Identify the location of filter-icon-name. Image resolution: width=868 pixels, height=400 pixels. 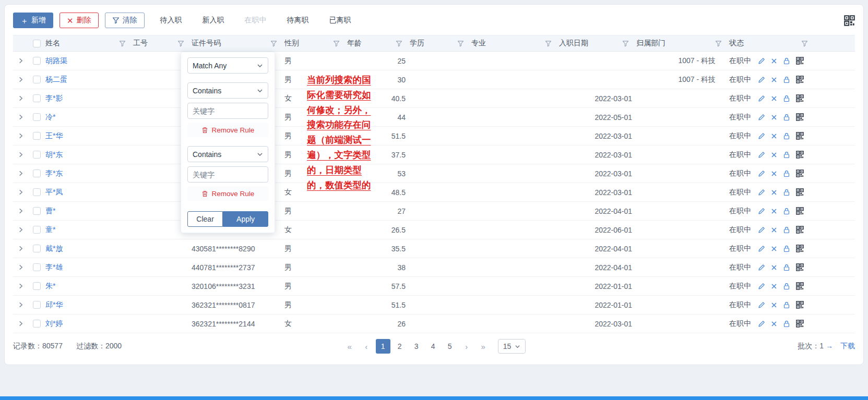
(122, 44).